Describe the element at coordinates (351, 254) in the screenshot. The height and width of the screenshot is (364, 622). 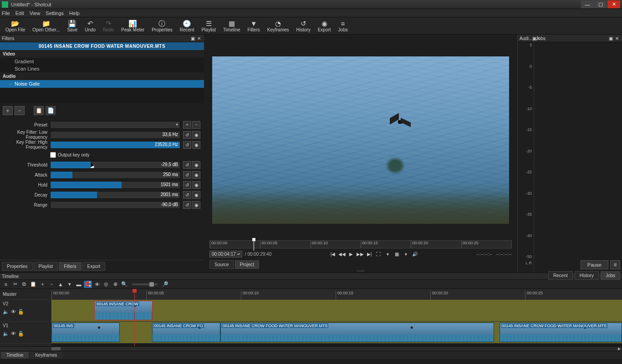
I see `play-button: ▶` at that location.